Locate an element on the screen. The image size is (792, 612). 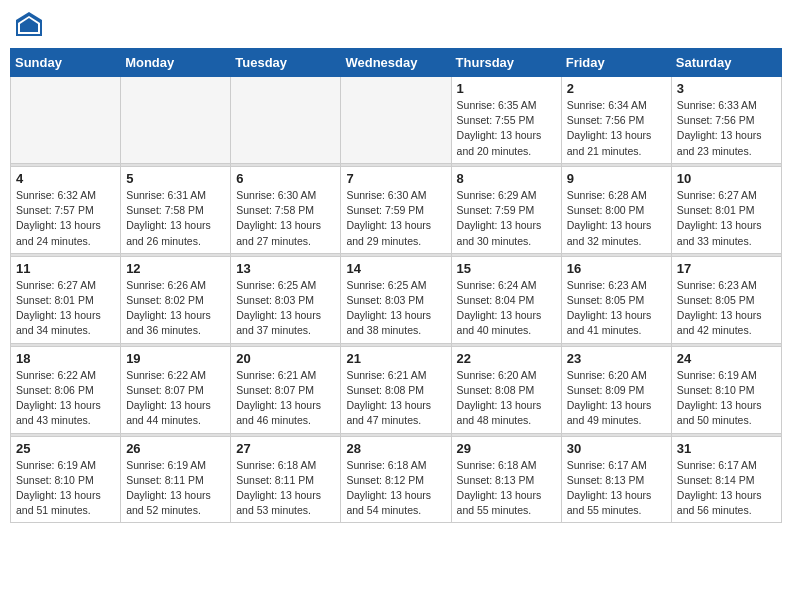
calendar-cell: 8Sunrise: 6:29 AMSunset: 7:59 PMDaylight… is located at coordinates (506, 210).